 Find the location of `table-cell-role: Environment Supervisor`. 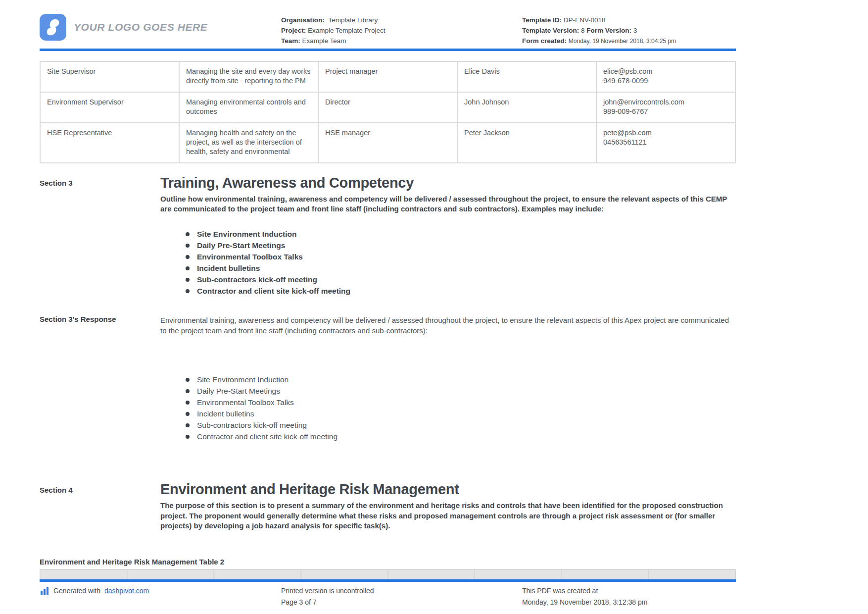

table-cell-role: Environment Supervisor is located at coordinates (110, 107).